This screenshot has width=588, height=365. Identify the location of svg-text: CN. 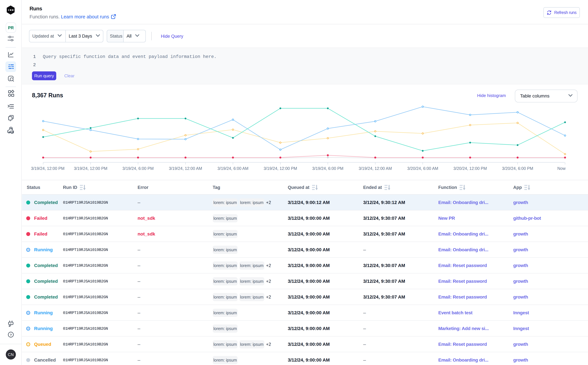
(11, 355).